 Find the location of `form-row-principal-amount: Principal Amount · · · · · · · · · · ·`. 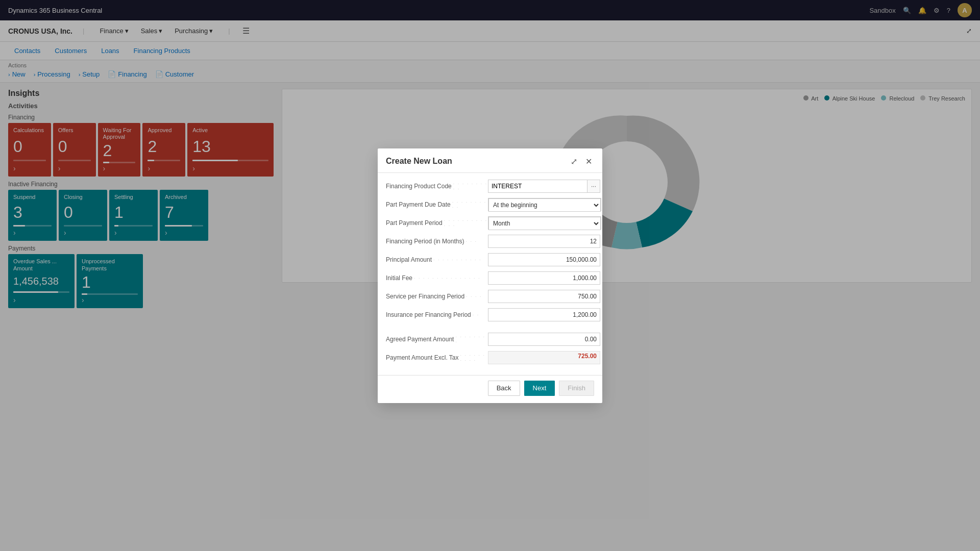

form-row-principal-amount: Principal Amount · · · · · · · · · · · is located at coordinates (490, 260).